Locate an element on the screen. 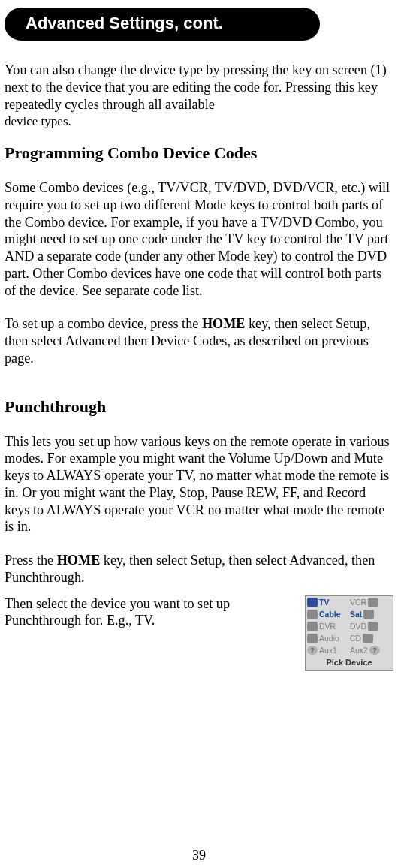  page-number: 39 is located at coordinates (199, 856).